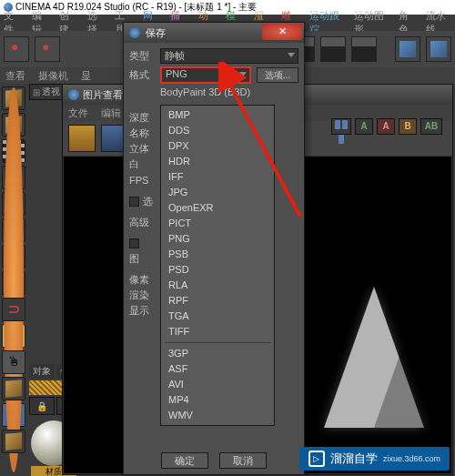 This screenshot has width=455, height=476. What do you see at coordinates (387, 127) in the screenshot?
I see `channel-icons: A A B AB` at bounding box center [387, 127].